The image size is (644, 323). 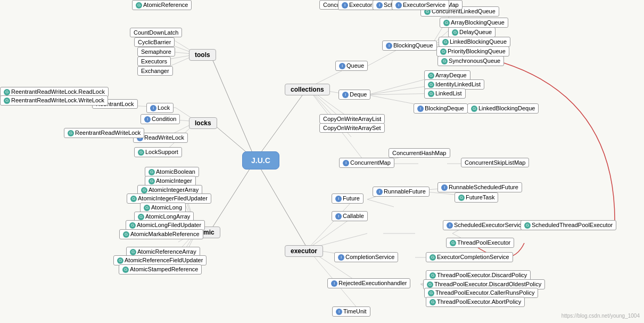 I want to click on watermark: https://blog.csdn.net/young_1004, so click(x=600, y=316).